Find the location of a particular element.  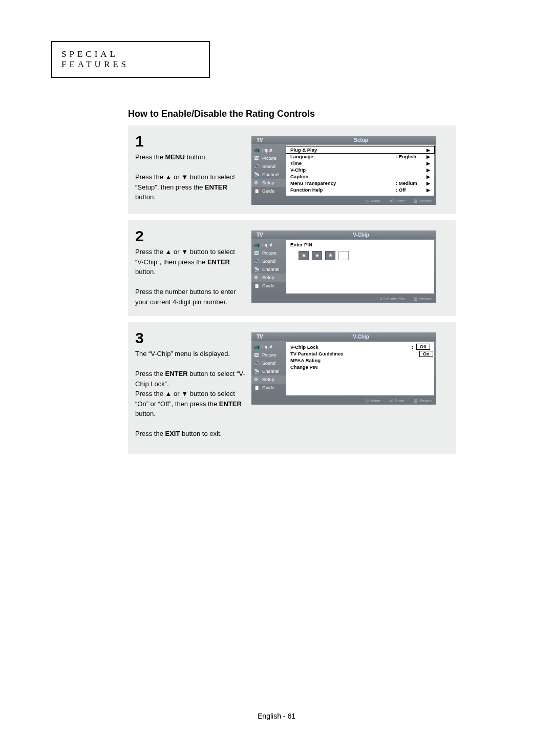

osd-row: Plug & Play▶ is located at coordinates (360, 150).